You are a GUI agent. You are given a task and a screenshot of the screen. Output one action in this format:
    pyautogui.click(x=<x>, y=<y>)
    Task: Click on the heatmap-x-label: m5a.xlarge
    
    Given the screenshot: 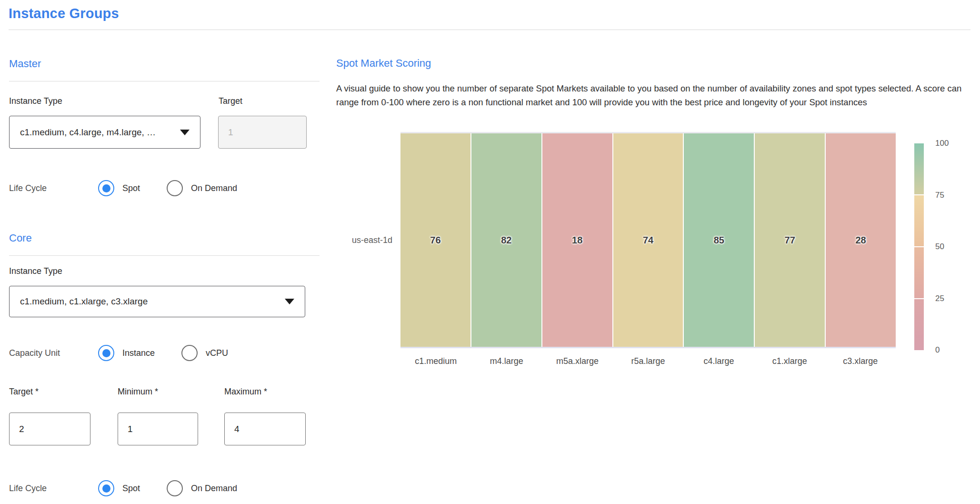 What is the action you would take?
    pyautogui.click(x=577, y=361)
    